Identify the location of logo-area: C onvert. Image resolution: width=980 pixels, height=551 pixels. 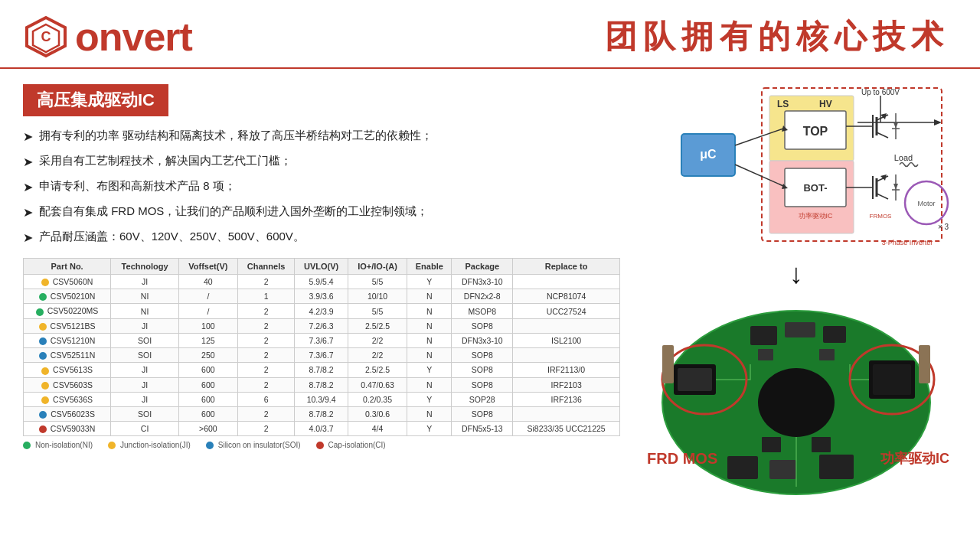
(107, 37).